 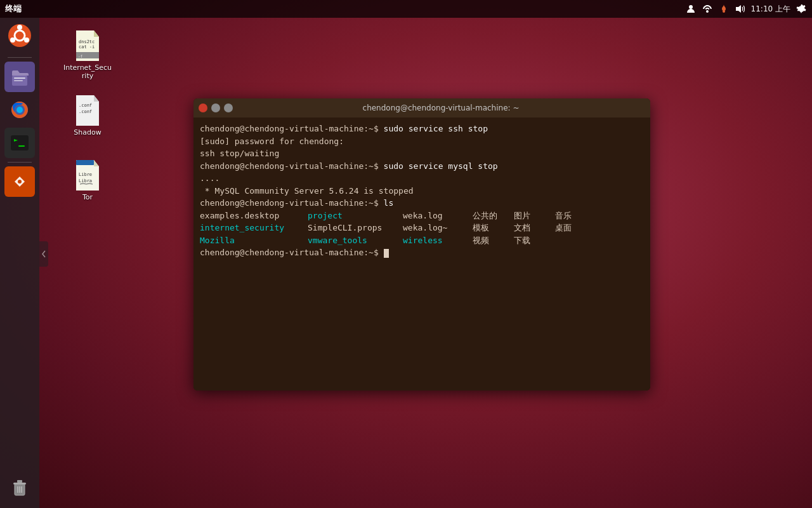 I want to click on launcher-item-files, so click(x=20, y=77).